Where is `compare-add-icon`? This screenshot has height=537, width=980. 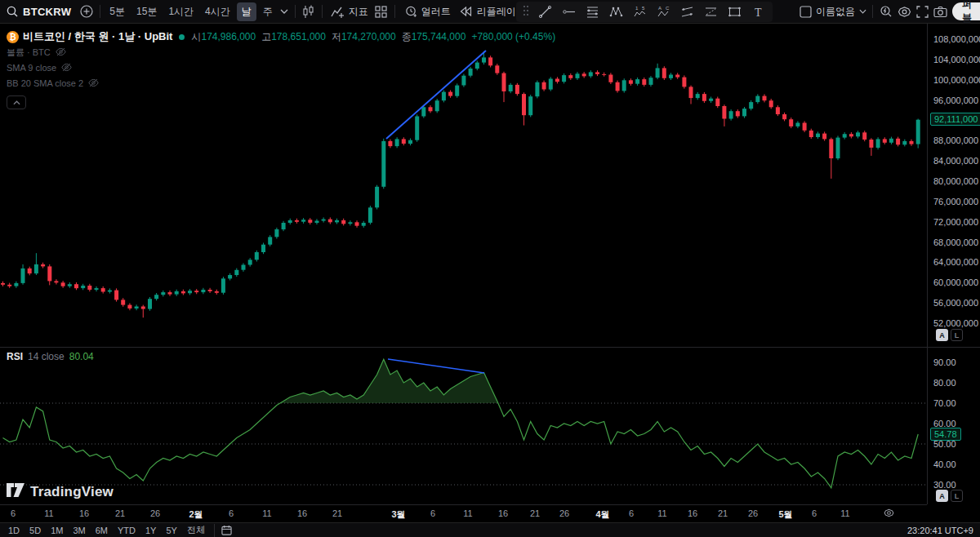
compare-add-icon is located at coordinates (87, 11).